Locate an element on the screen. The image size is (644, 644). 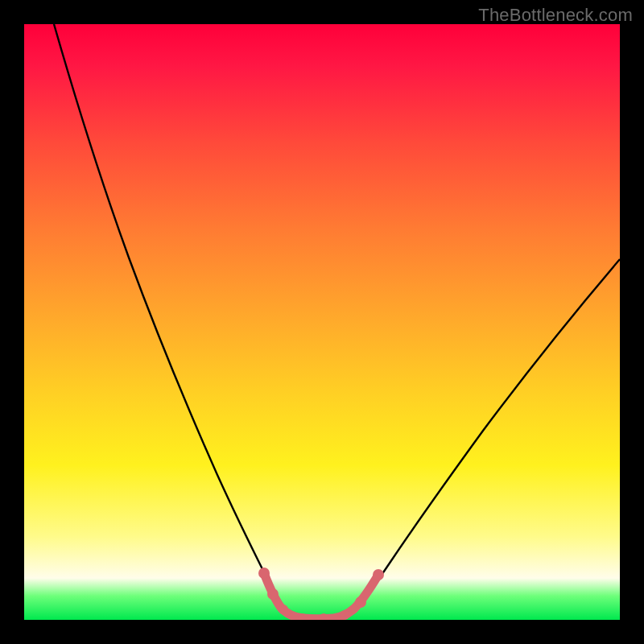
watermark-text: TheBottleneck.com is located at coordinates (555, 15).